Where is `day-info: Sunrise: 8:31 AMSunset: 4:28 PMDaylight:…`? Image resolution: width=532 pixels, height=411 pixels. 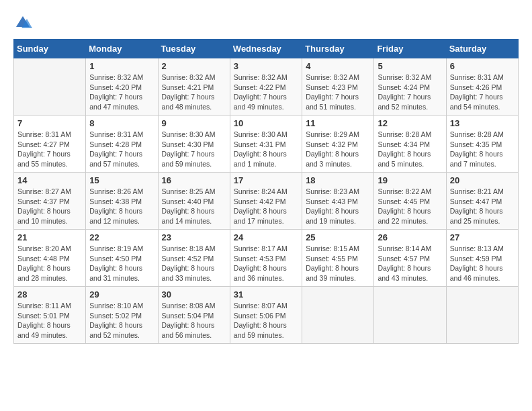
day-info: Sunrise: 8:31 AMSunset: 4:28 PMDaylight:… is located at coordinates (122, 149).